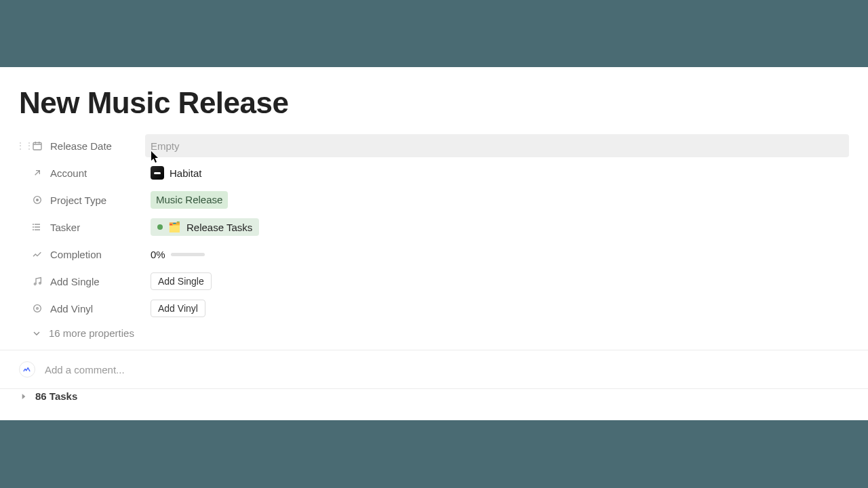 This screenshot has height=488, width=868. Describe the element at coordinates (158, 255) in the screenshot. I see `completion-percent: 0%` at that location.